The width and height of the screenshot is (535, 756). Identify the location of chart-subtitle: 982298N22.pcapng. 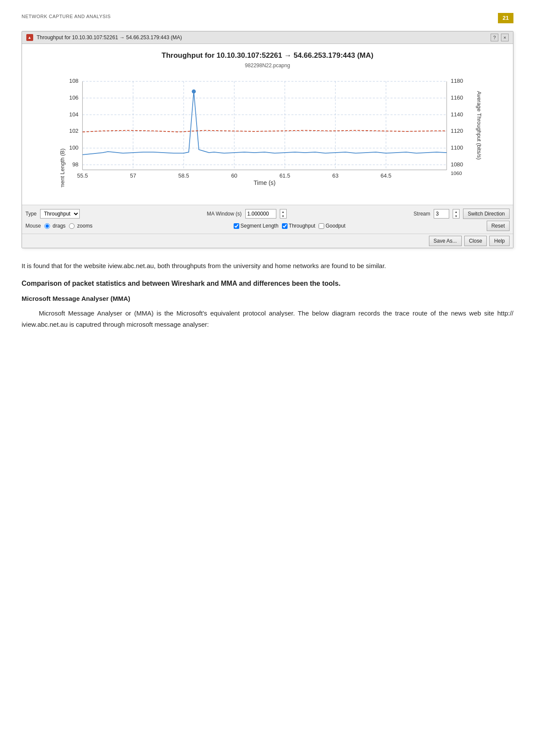
(267, 66).